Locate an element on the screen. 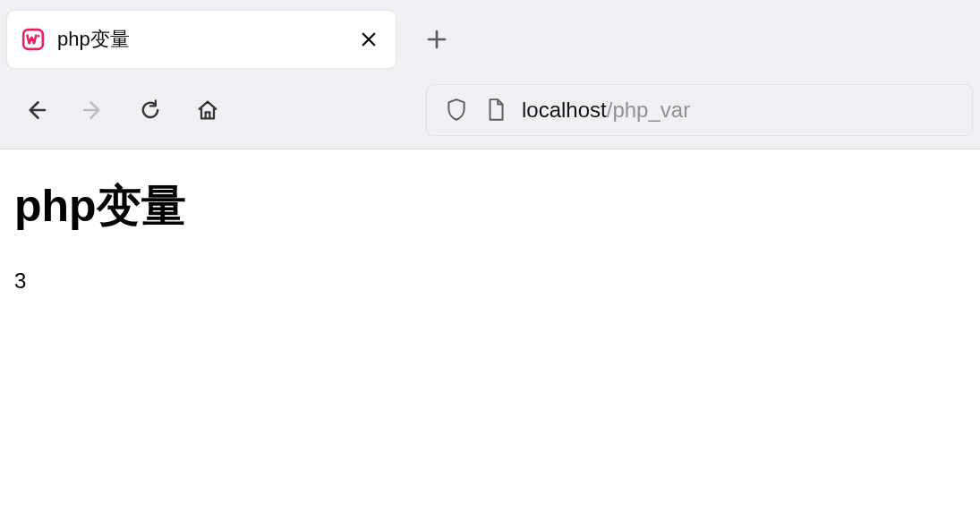  url-path: /php_var is located at coordinates (648, 109).